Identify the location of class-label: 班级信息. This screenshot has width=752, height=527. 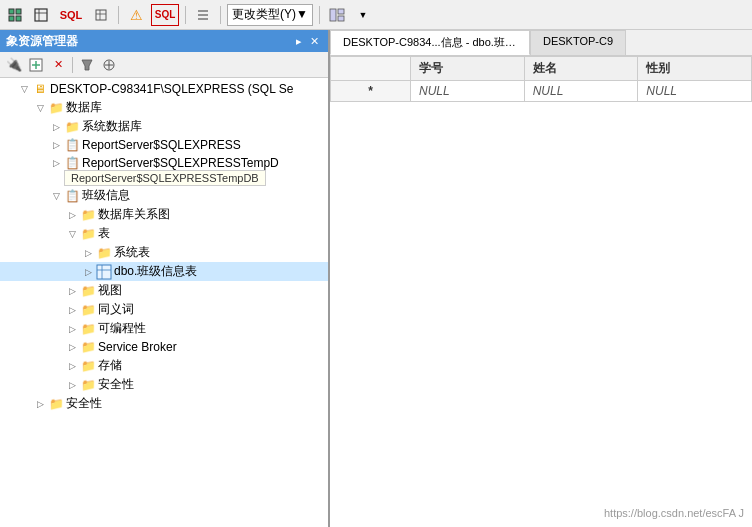
(106, 196).